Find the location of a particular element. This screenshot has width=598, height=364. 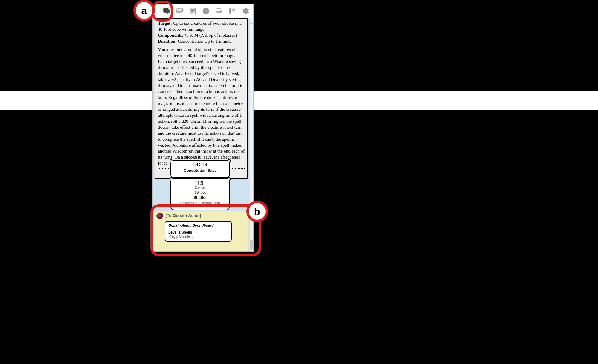

save-dc-card: DC 16 Constitution Save is located at coordinates (200, 169).